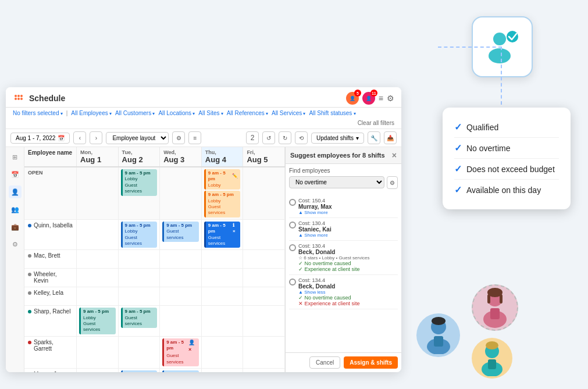  Describe the element at coordinates (223, 157) in the screenshot. I see `header-thu: Thu, Aug 4` at that location.